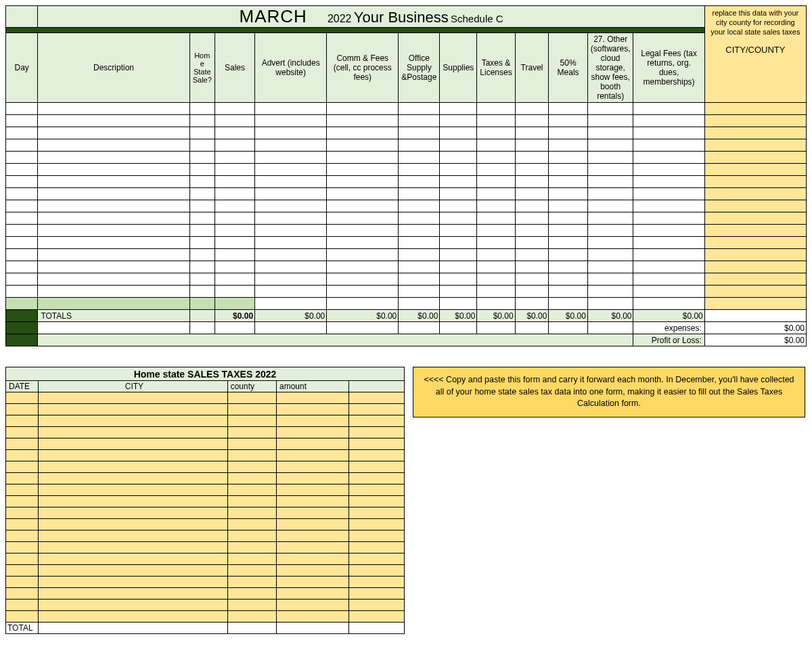  I want to click on stax-total-row: TOTAL, so click(206, 628).